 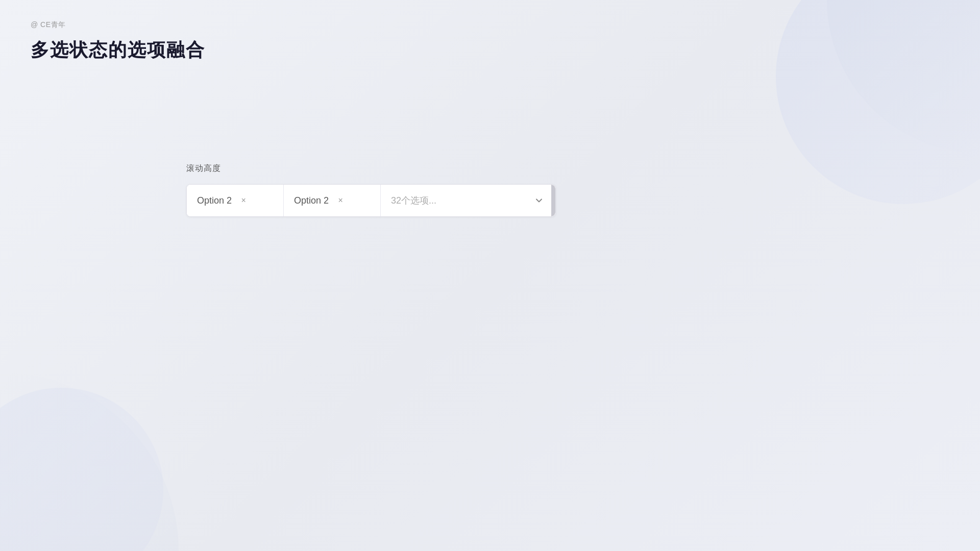 What do you see at coordinates (553, 201) in the screenshot?
I see `scrollbar-track` at bounding box center [553, 201].